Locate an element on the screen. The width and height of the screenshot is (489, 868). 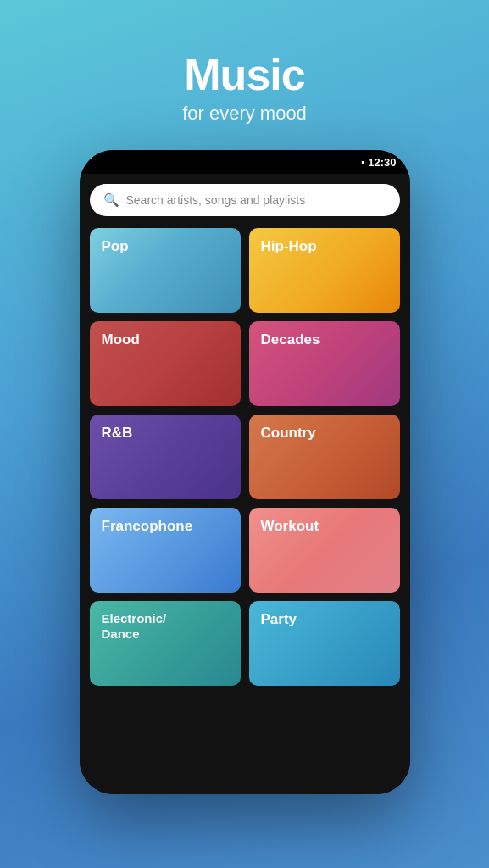
battery-icon: ▪ is located at coordinates (363, 162).